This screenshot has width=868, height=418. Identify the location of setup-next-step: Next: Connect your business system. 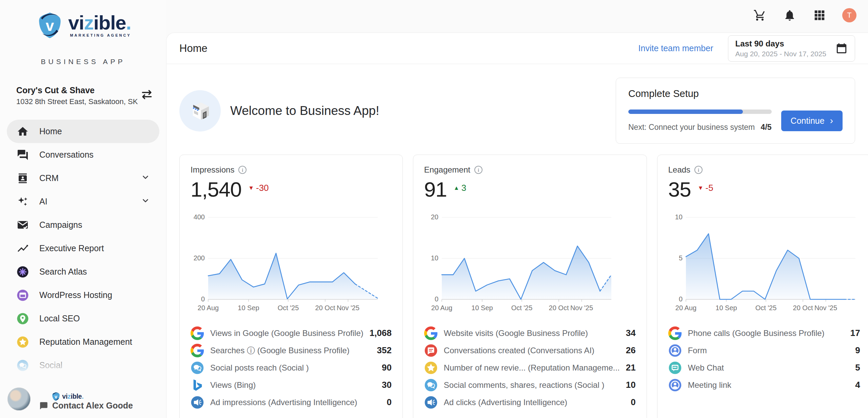
(692, 127).